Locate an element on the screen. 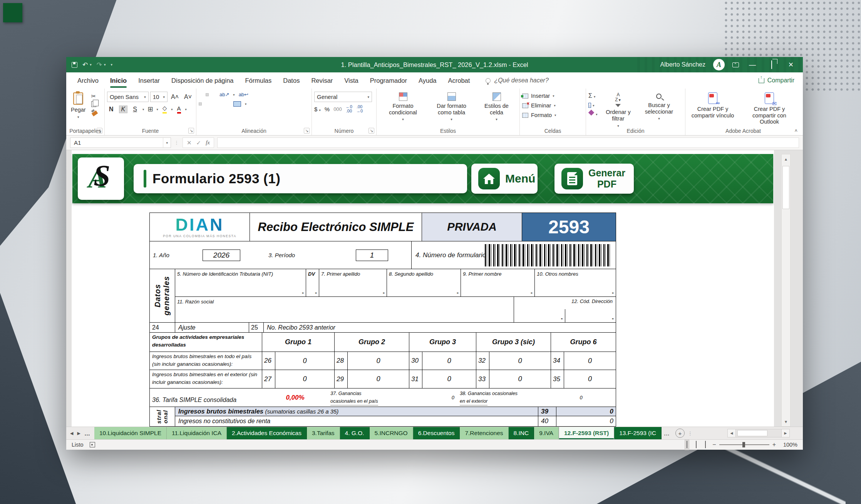 This screenshot has height=504, width=861. grow-font-button: A˄ is located at coordinates (175, 97).